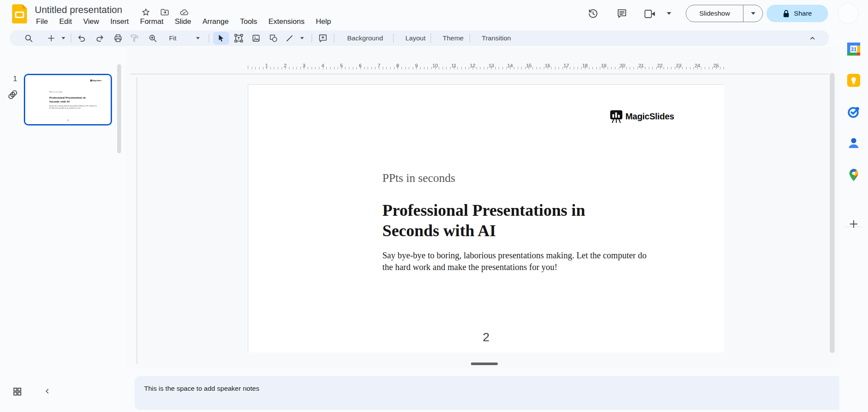  Describe the element at coordinates (519, 261) in the screenshot. I see `slide-body-textbox: Say bye-bye to boring, laborious present…` at that location.